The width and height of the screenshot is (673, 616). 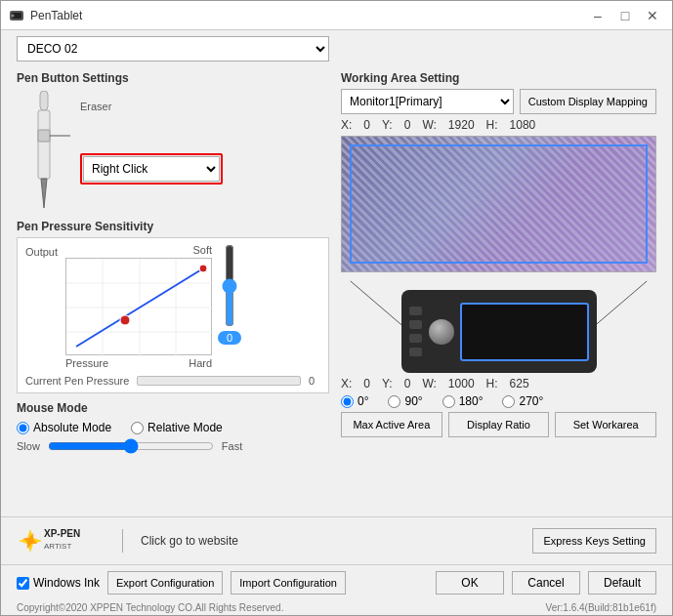 What do you see at coordinates (63, 533) in the screenshot?
I see `svg-text: XP-PEN` at bounding box center [63, 533].